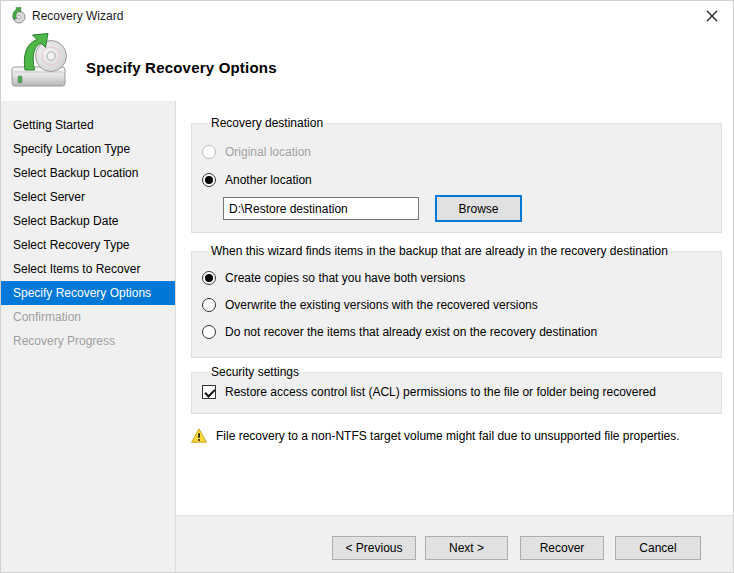 Image resolution: width=734 pixels, height=573 pixels. I want to click on sidebar-item-select-items-to-recover: Select Items to Recover, so click(88, 269).